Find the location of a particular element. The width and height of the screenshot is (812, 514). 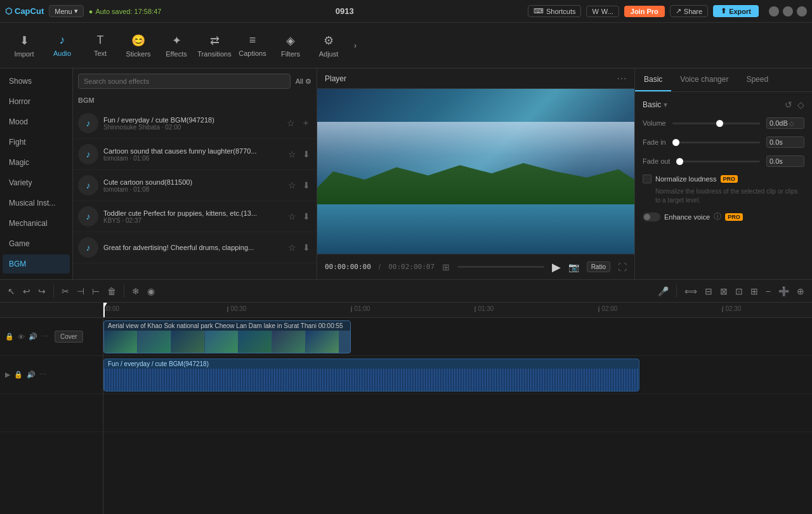

sidebar-item-magic: Magic is located at coordinates (36, 162).